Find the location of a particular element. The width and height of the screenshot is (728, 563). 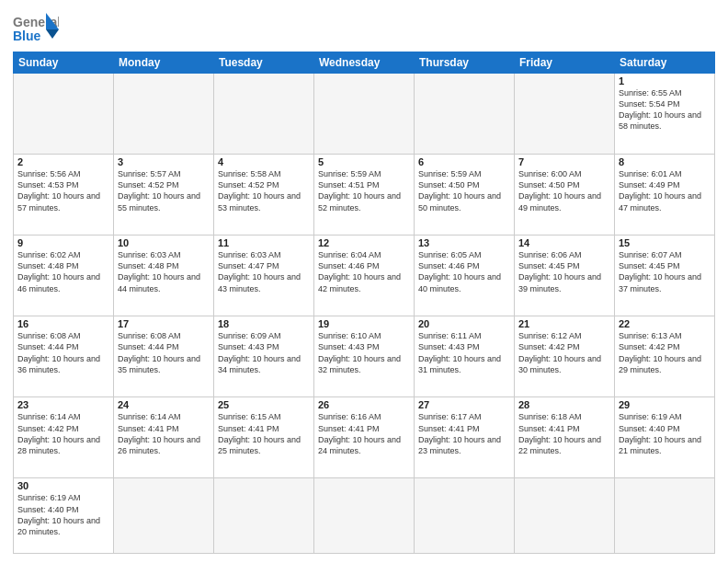

day-info: Sunrise: 6:16 AM Sunset: 4:41 PM Dayligh… is located at coordinates (364, 434).